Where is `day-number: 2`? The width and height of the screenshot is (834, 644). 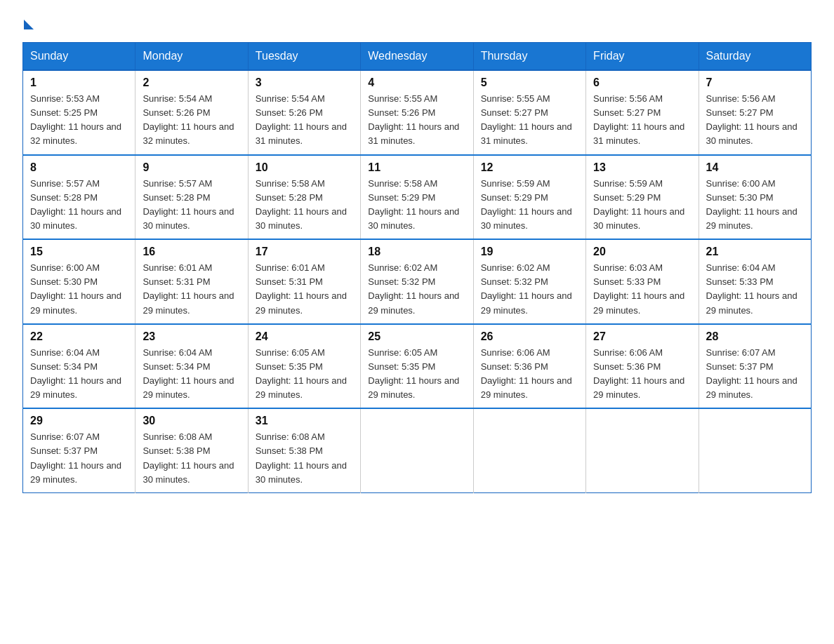 day-number: 2 is located at coordinates (191, 83).